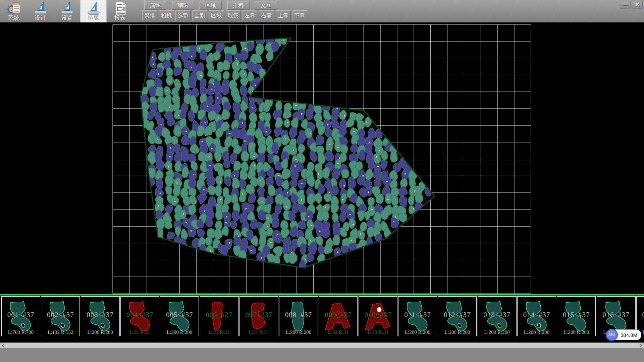 The width and height of the screenshot is (644, 362). Describe the element at coordinates (457, 316) in the screenshot. I see `thumbnail-piece-012: 012_#37 L:200 R:200` at that location.